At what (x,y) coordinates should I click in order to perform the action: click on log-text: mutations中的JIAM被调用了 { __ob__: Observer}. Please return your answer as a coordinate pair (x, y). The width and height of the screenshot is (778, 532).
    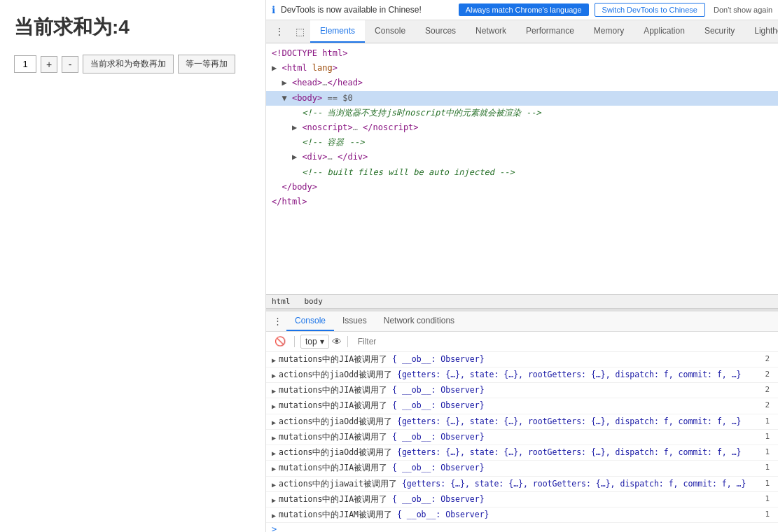
    Looking at the image, I should click on (520, 515).